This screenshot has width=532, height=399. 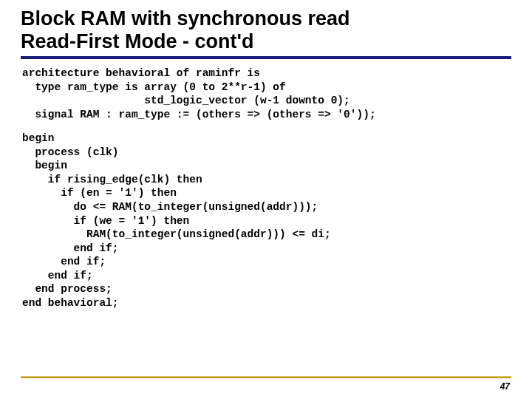 What do you see at coordinates (266, 19) in the screenshot?
I see `title-line-1: Block RAM with synchronous read` at bounding box center [266, 19].